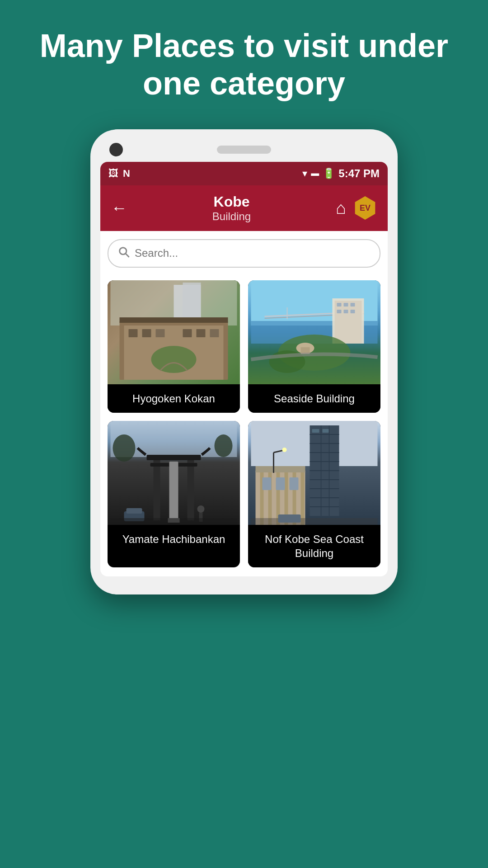 The image size is (488, 868). What do you see at coordinates (244, 253) in the screenshot?
I see `search-container` at bounding box center [244, 253].